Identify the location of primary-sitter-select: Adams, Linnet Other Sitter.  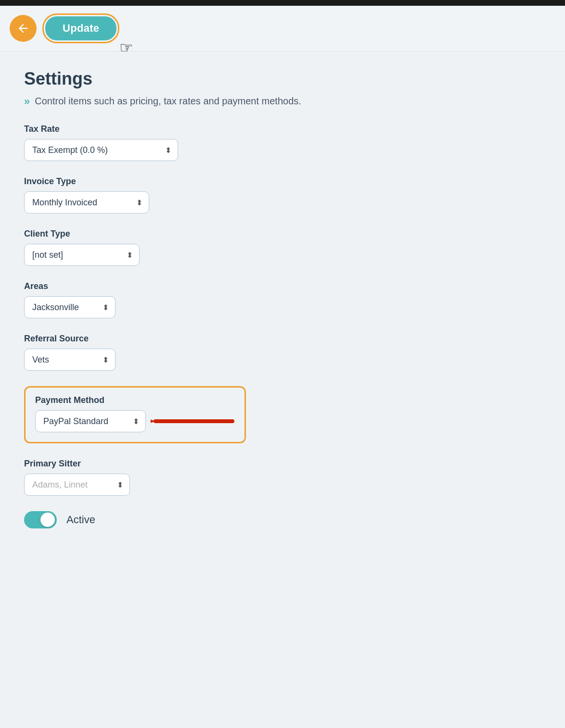
(77, 485).